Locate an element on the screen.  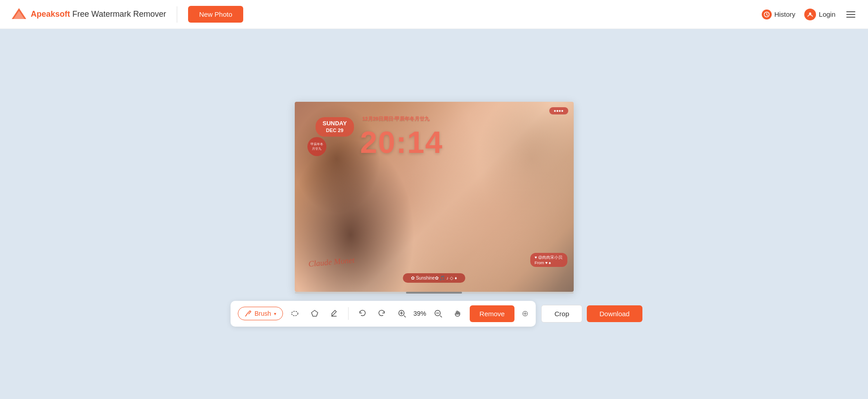
toolbar-wrapper: Brush ▾ is located at coordinates (434, 314).